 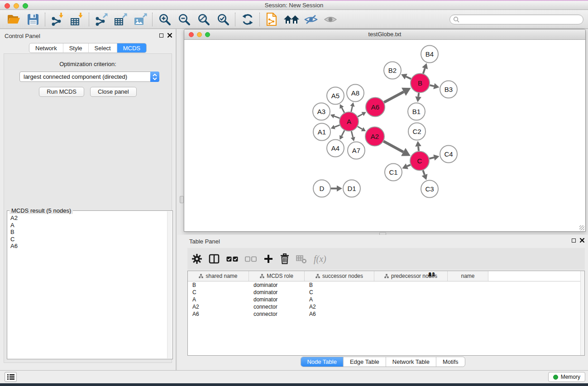 I want to click on svg-text: A, so click(x=349, y=121).